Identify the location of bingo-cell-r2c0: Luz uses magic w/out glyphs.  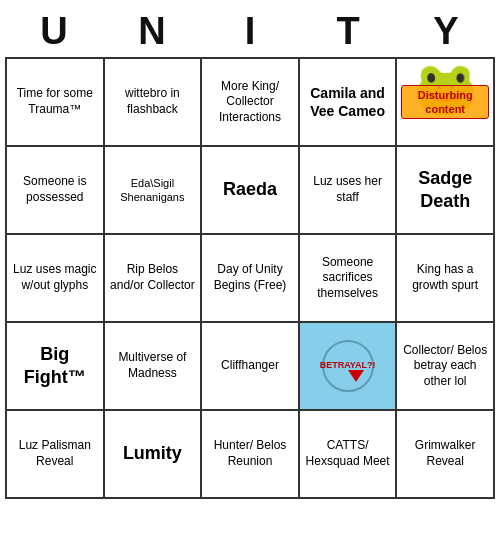
(56, 279).